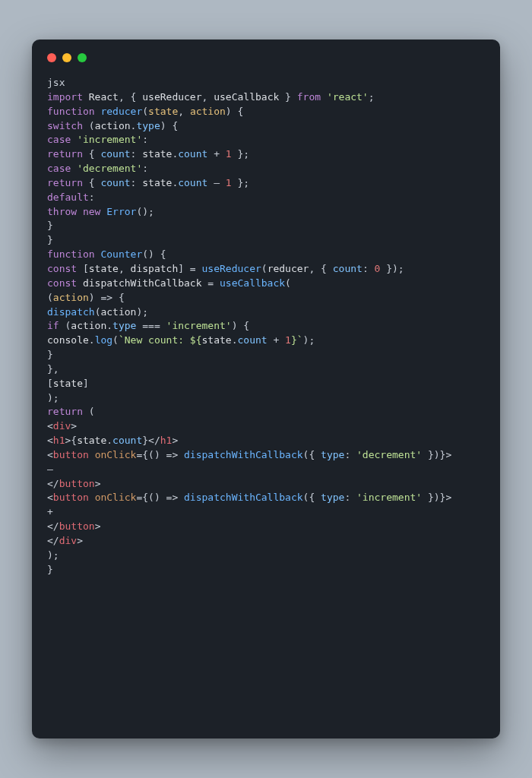 The image size is (532, 778). Describe the element at coordinates (65, 541) in the screenshot. I see `code-line: </div>` at that location.